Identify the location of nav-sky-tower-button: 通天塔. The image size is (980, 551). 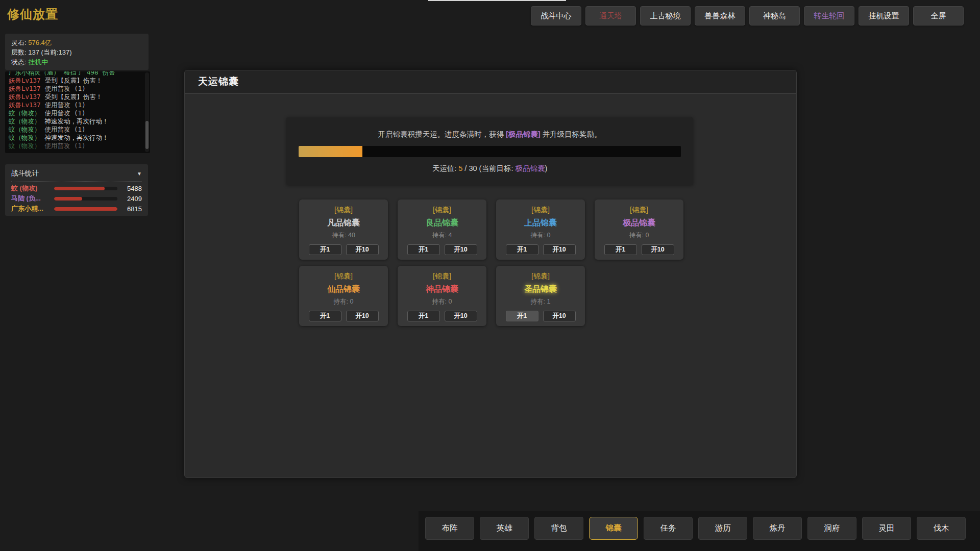
(610, 16).